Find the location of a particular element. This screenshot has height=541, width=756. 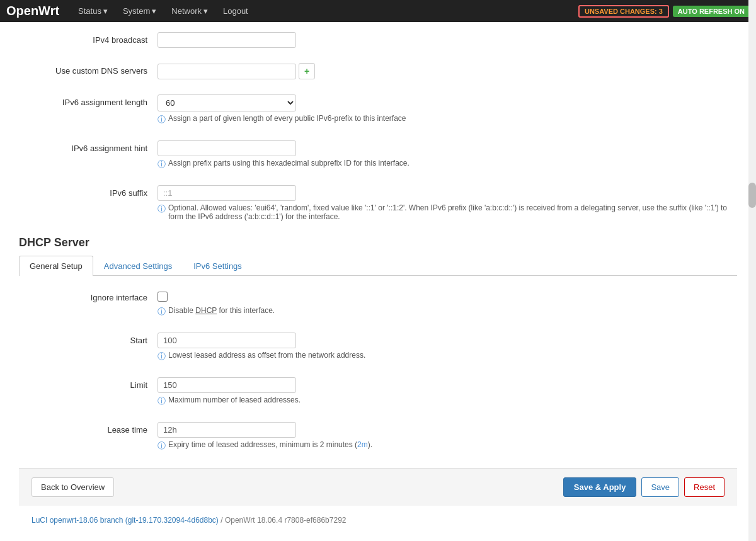

powered-by: LuCI openwrt-18.06 branch (git-19.170.32… is located at coordinates (378, 518).